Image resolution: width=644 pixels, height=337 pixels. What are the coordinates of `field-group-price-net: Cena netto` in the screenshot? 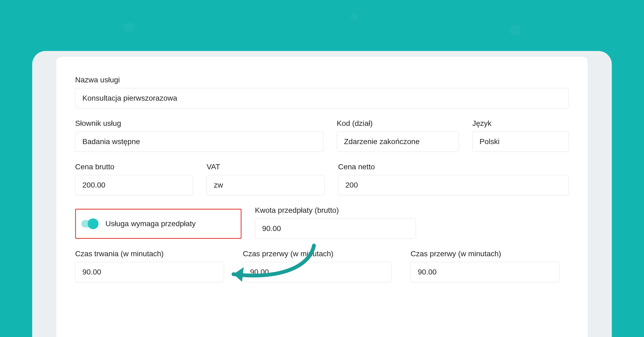 It's located at (453, 179).